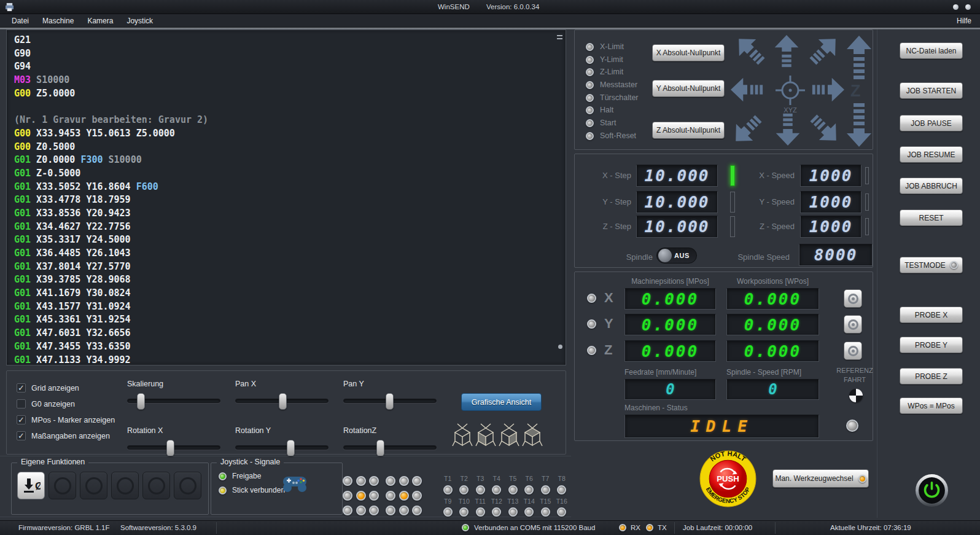 This screenshot has width=980, height=535. I want to click on checkbox-3: ✓, so click(21, 420).